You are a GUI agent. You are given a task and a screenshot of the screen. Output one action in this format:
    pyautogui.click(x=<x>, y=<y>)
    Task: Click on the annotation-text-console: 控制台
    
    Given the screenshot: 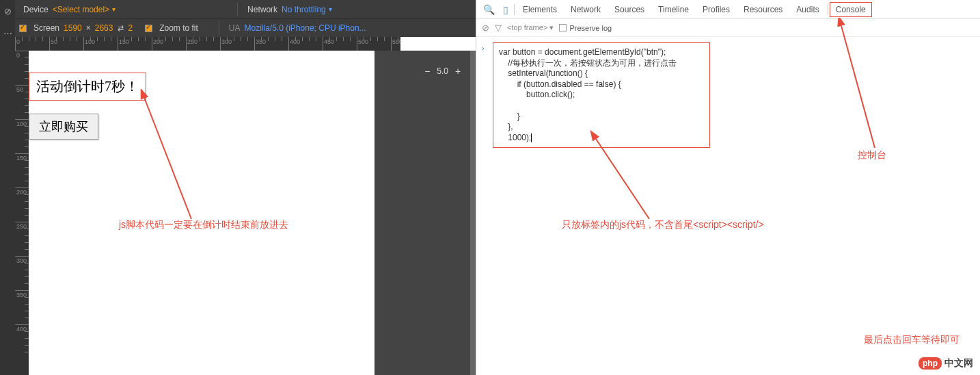 What is the action you would take?
    pyautogui.click(x=872, y=155)
    